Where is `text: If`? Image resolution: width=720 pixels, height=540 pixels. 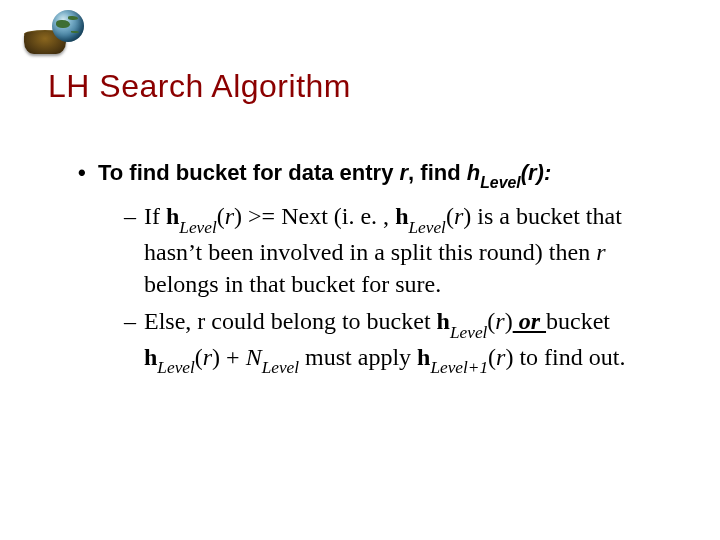 text: If is located at coordinates (155, 216).